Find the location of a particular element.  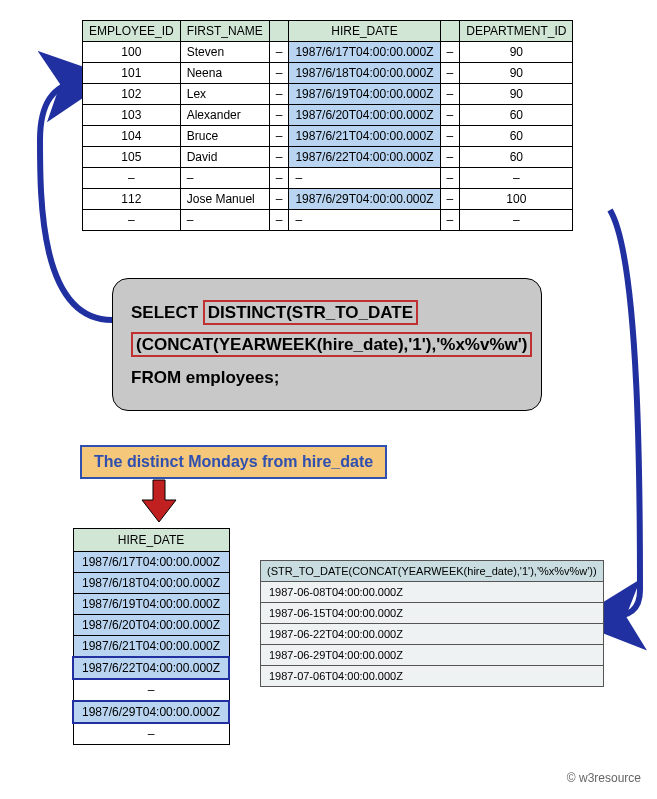

sql-select: SELECT is located at coordinates (167, 312).